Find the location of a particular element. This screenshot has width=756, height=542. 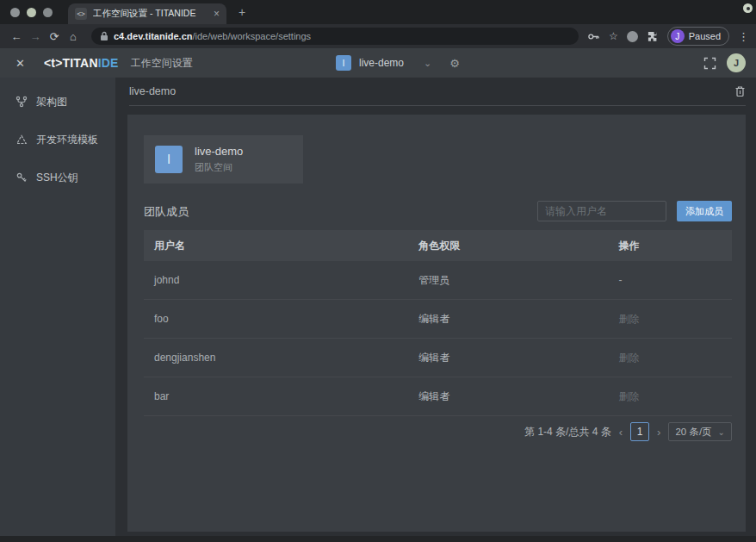

table-header-row: 用户名 角色权限 操作 is located at coordinates (437, 246).